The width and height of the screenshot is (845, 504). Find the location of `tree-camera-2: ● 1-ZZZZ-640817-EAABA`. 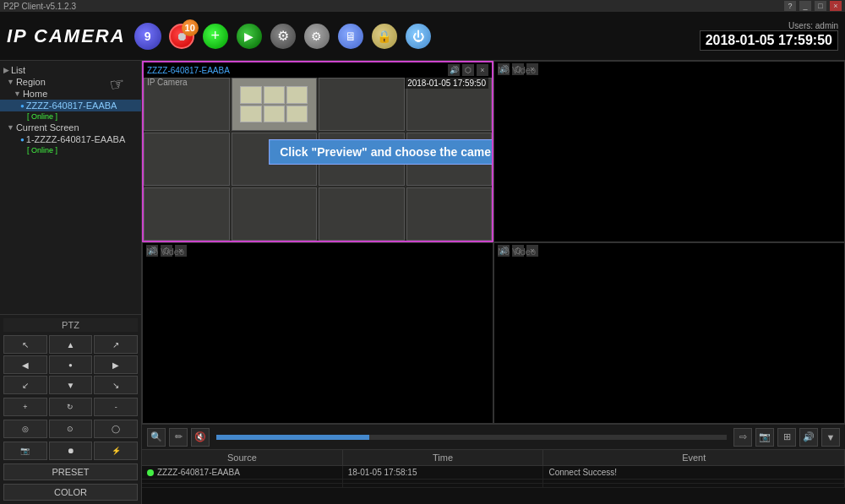

tree-camera-2: ● 1-ZZZZ-640817-EAABA is located at coordinates (71, 139).